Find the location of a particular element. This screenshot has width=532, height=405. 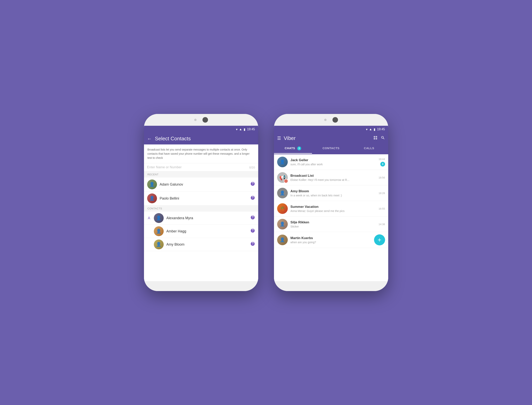

wifi-icon-right: ▾ is located at coordinates (367, 129).